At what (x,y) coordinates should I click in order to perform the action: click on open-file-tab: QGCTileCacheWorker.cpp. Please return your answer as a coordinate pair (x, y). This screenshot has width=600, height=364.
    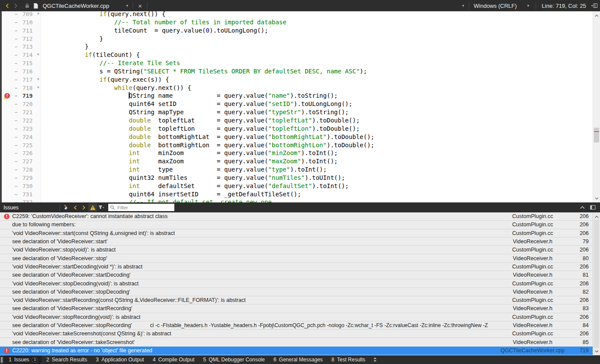
    Looking at the image, I should click on (76, 6).